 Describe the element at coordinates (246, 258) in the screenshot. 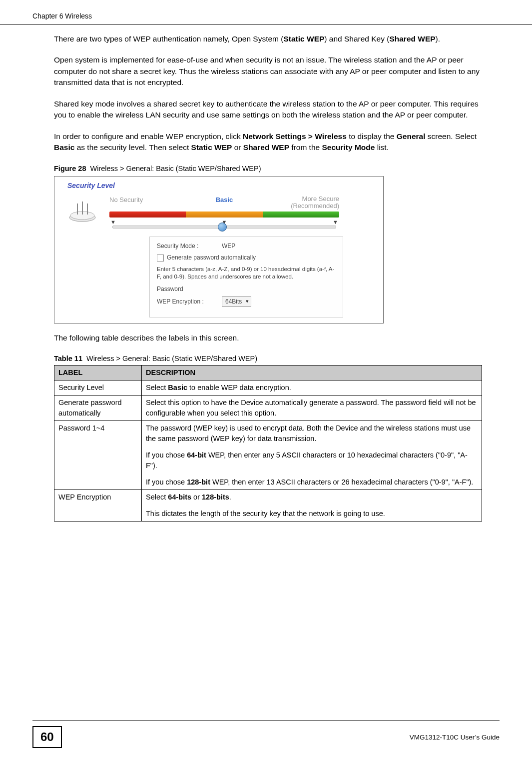

I see `generate-password-row: Generate password automatically` at that location.